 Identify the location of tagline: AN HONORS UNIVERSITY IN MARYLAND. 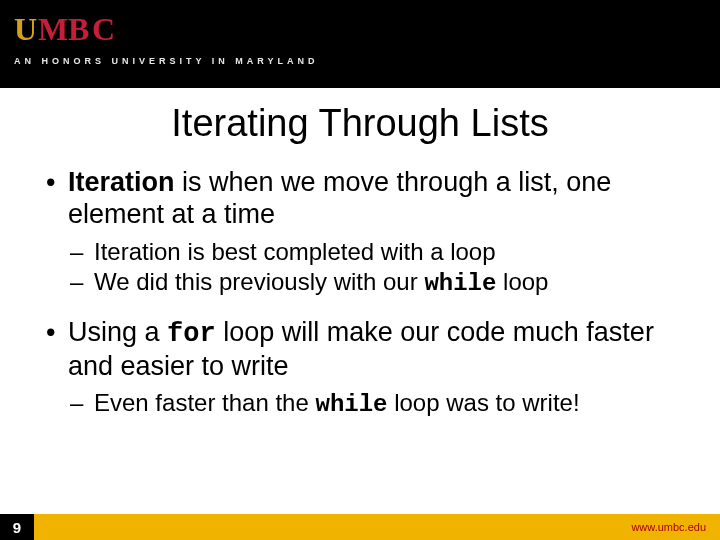
(360, 61).